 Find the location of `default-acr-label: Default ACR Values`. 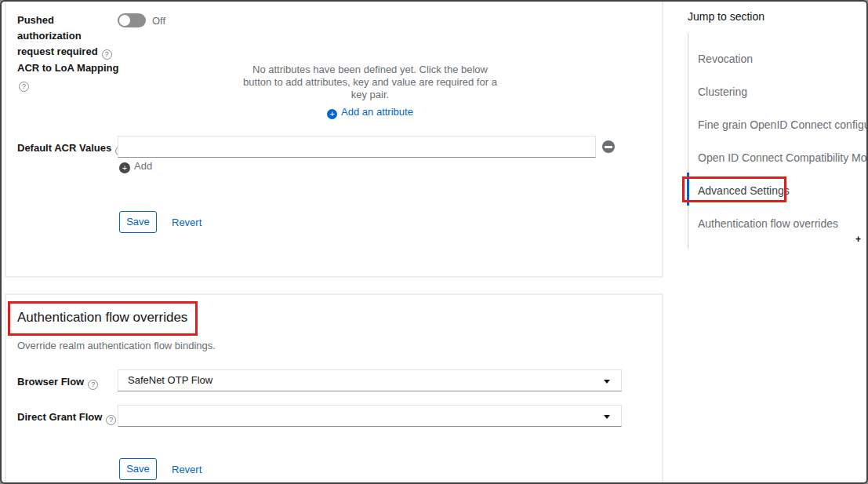

default-acr-label: Default ACR Values is located at coordinates (71, 148).